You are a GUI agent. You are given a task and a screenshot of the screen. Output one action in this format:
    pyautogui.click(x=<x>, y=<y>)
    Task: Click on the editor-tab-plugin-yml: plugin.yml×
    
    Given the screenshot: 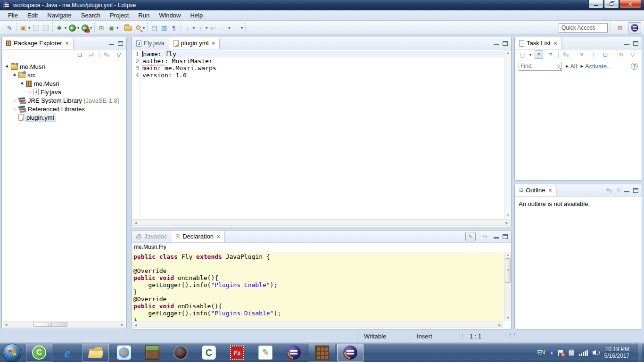 What is the action you would take?
    pyautogui.click(x=194, y=43)
    